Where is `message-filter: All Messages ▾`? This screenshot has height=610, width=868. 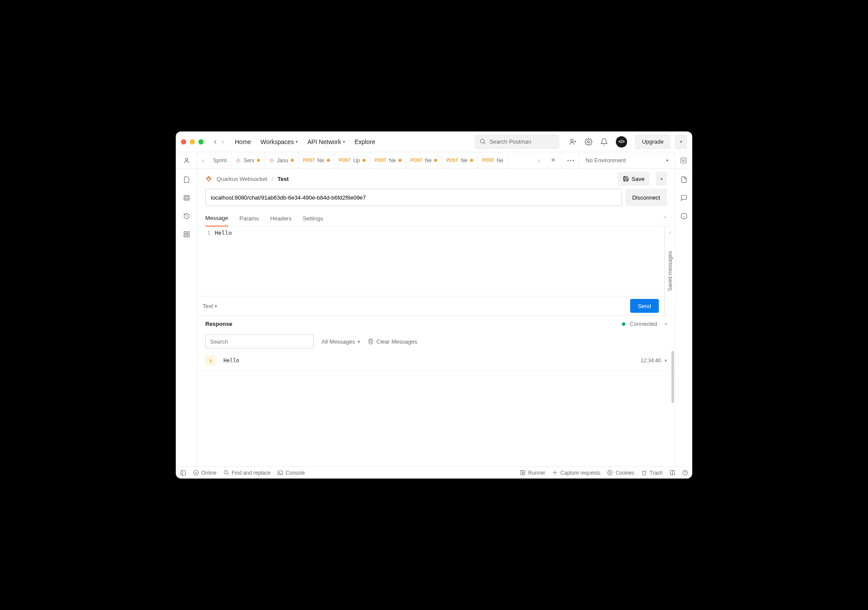 message-filter: All Messages ▾ is located at coordinates (341, 342).